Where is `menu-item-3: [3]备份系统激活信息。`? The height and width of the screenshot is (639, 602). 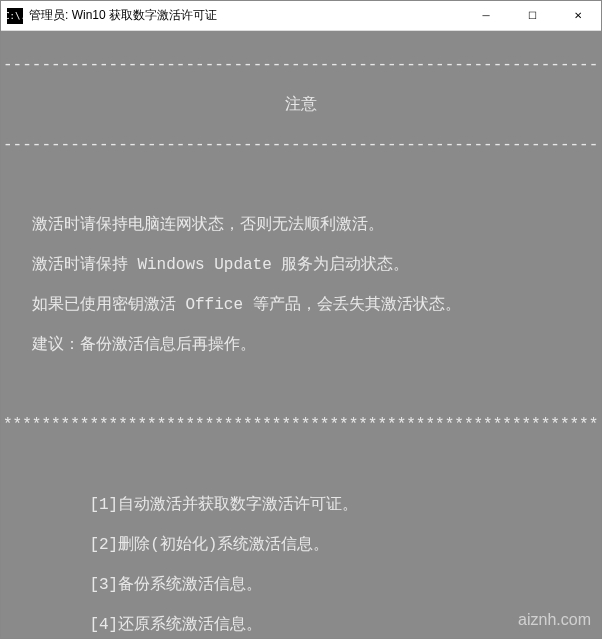 menu-item-3: [3]备份系统激活信息。 is located at coordinates (301, 585).